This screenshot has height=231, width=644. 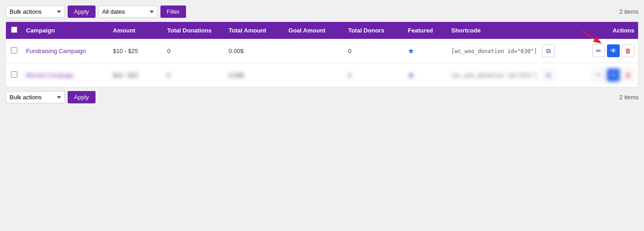 What do you see at coordinates (513, 30) in the screenshot?
I see `column-shortcode: Shortcode` at bounding box center [513, 30].